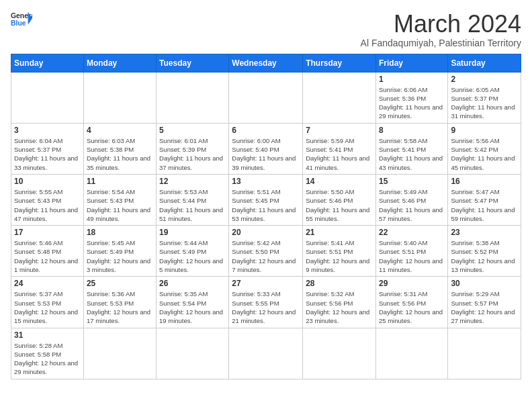  Describe the element at coordinates (120, 154) in the screenshot. I see `day-info: Sunrise: 6:03 AM Sunset: 5:38 PM Dayligh…` at that location.